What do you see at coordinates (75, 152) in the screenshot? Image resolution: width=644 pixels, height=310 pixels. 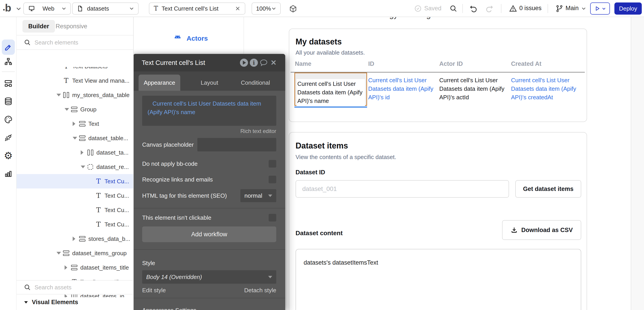 I see `tree-item: dataset_ta...` at bounding box center [75, 152].